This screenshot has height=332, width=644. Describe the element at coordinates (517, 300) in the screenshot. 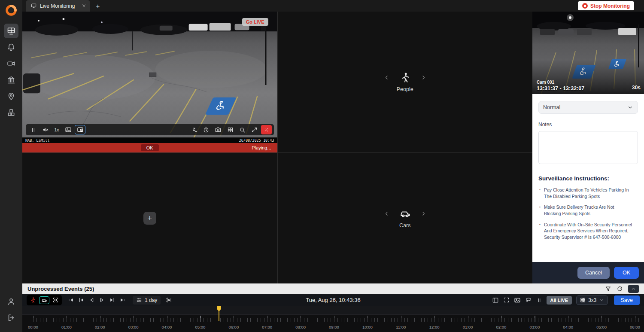

I see `snapshot-all-button` at that location.